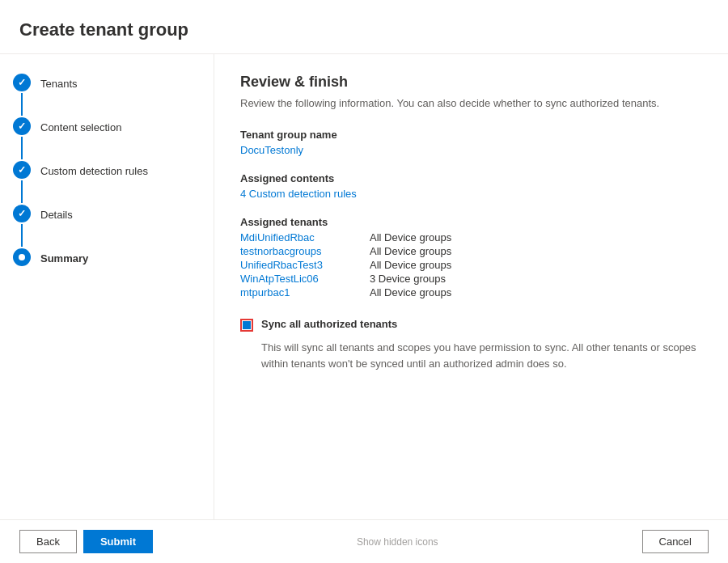 This screenshot has width=728, height=563. I want to click on tenant-scope: 3 Device groups, so click(408, 278).